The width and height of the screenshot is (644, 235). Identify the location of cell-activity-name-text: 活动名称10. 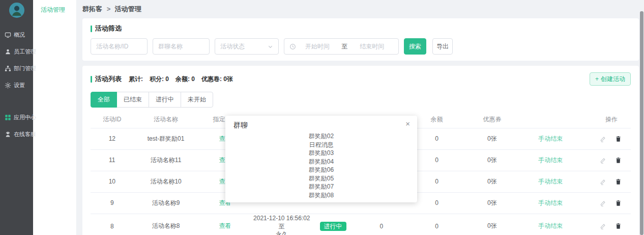
(166, 181).